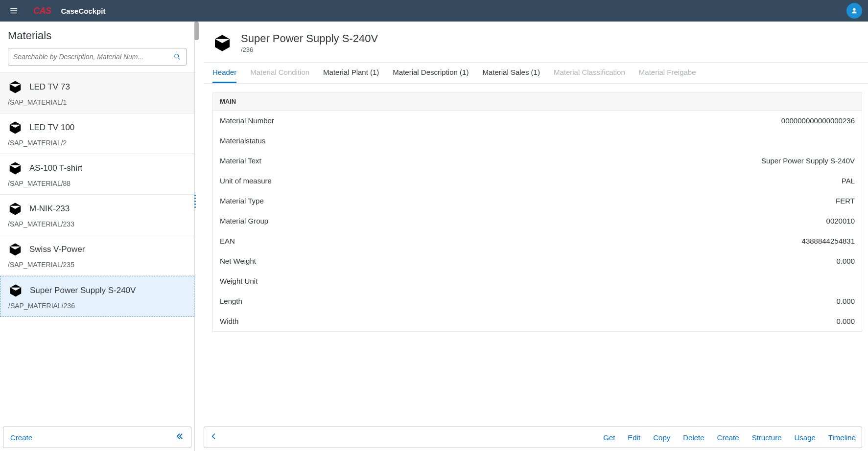 This screenshot has width=868, height=451. What do you see at coordinates (841, 221) in the screenshot?
I see `field-value: 0020010` at bounding box center [841, 221].